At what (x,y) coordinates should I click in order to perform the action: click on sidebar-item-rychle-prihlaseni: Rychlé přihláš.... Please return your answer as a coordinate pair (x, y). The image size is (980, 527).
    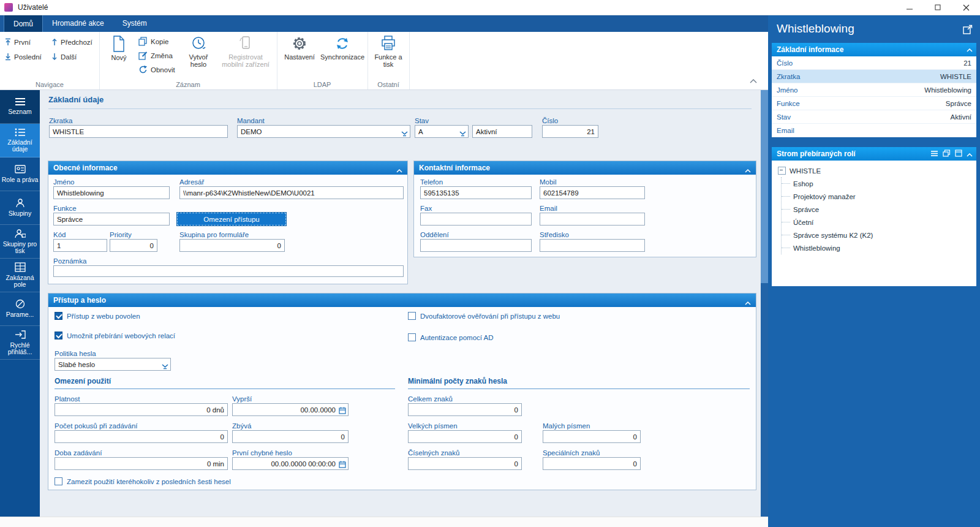
    Looking at the image, I should click on (20, 343).